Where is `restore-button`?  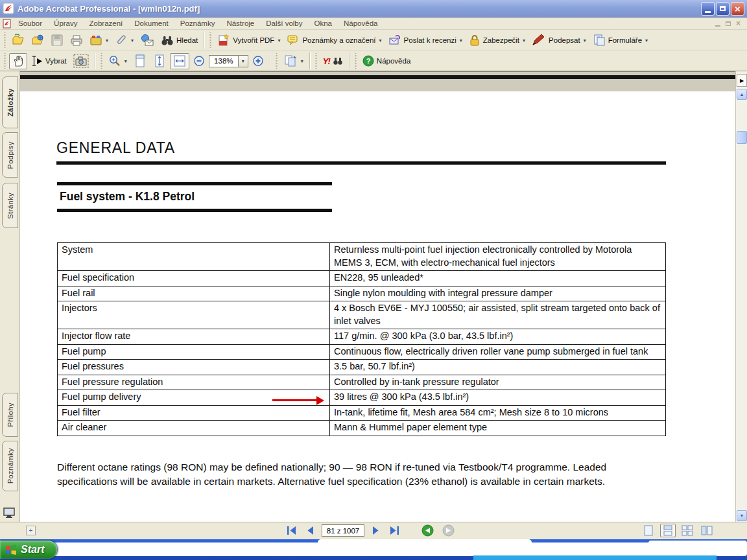 restore-button is located at coordinates (722, 9).